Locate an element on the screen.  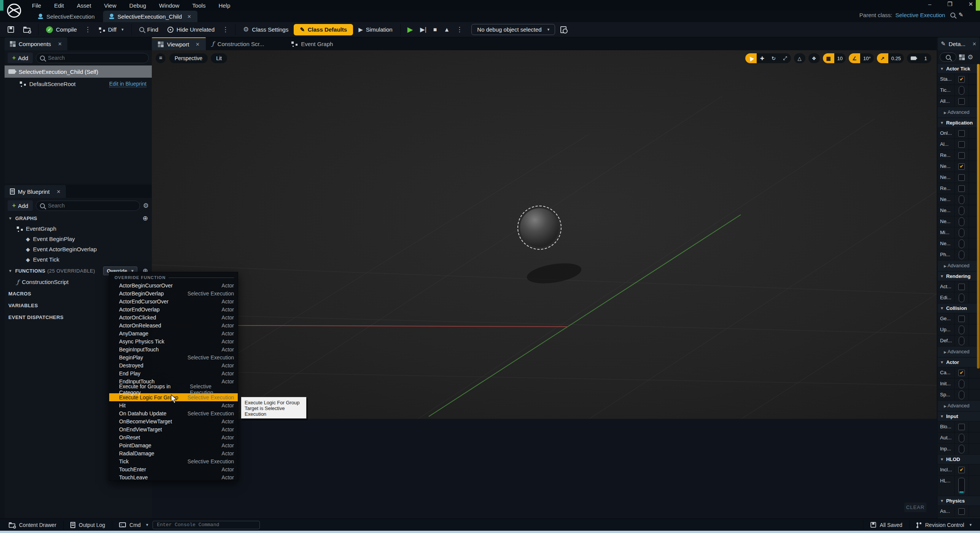
event-actorbeginoverlap-item: ◆ Event ActorBeginOverlap is located at coordinates (78, 249).